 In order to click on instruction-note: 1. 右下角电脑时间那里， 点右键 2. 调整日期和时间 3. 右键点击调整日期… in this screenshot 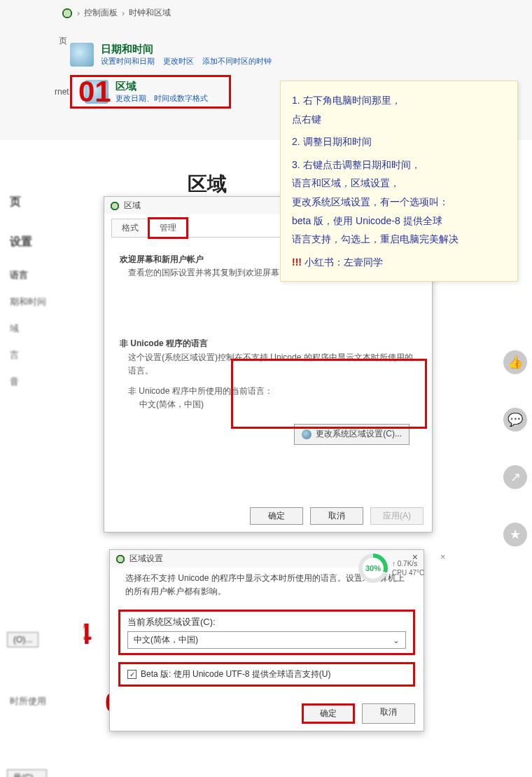, I will do `click(399, 181)`.